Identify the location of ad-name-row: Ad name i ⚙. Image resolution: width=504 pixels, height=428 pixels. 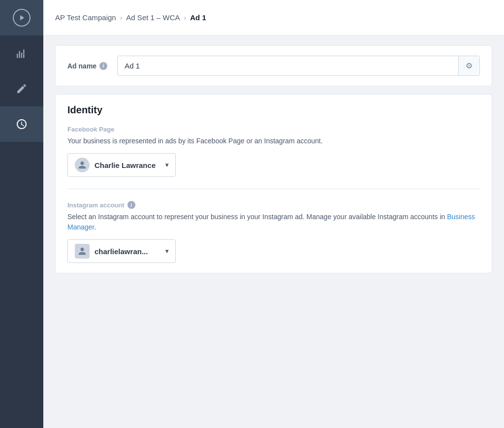
(274, 66).